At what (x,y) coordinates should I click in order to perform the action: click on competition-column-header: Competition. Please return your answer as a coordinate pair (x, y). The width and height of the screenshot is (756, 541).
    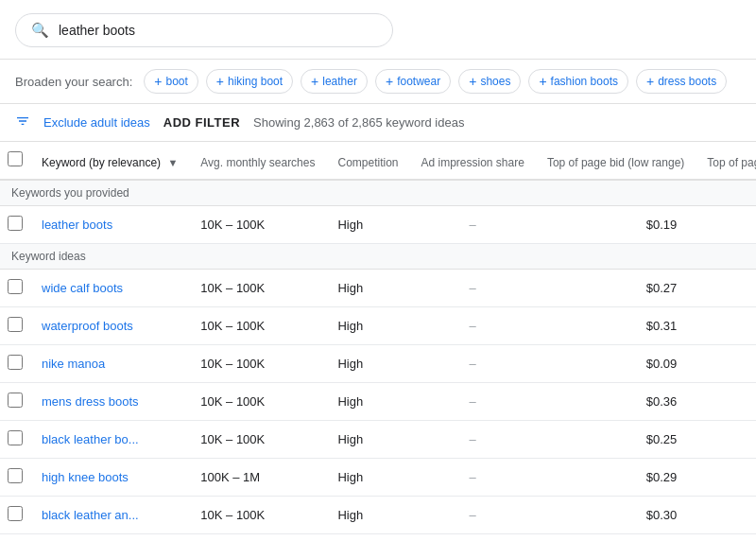
    Looking at the image, I should click on (368, 161).